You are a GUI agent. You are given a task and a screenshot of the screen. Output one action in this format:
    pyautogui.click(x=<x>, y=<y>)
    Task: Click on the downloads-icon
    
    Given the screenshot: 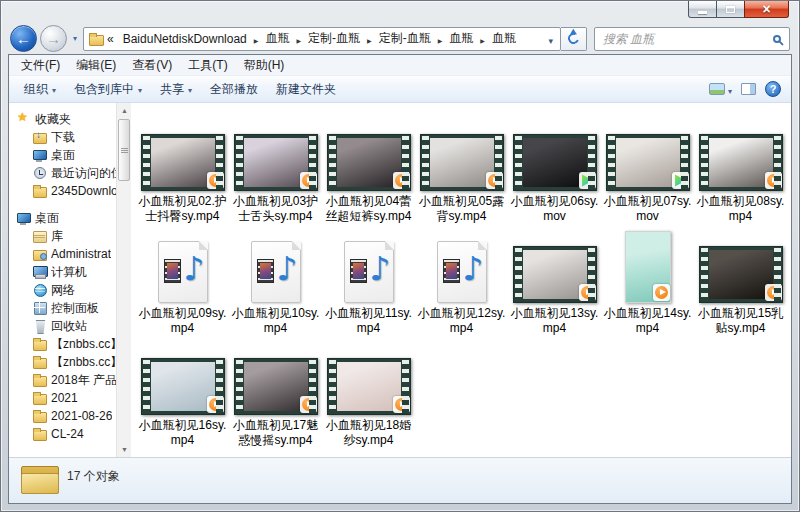 What is the action you would take?
    pyautogui.click(x=40, y=137)
    